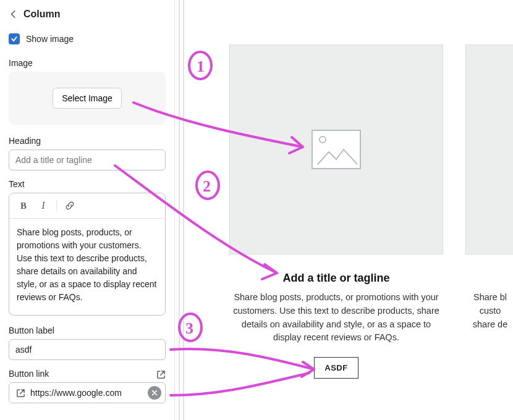  What do you see at coordinates (87, 350) in the screenshot?
I see `button-label-input` at bounding box center [87, 350].